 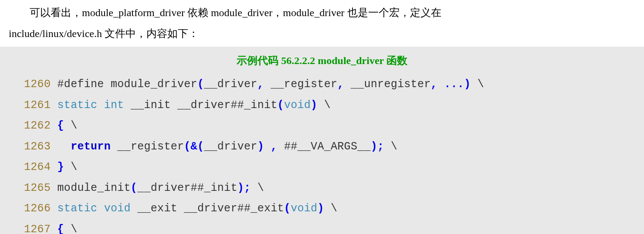 What do you see at coordinates (322, 105) in the screenshot?
I see `code-line: 1261 static int __init __driver##_init(v…` at bounding box center [322, 105].